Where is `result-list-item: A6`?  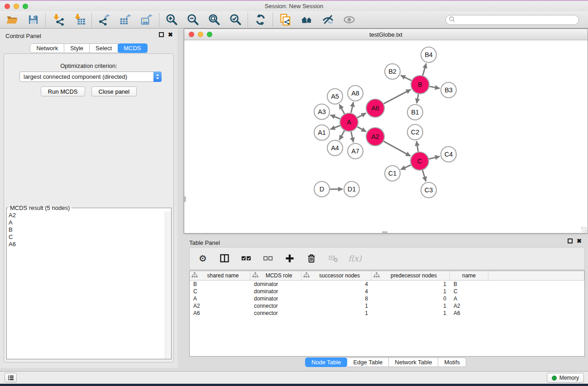
result-list-item: A6 is located at coordinates (90, 244).